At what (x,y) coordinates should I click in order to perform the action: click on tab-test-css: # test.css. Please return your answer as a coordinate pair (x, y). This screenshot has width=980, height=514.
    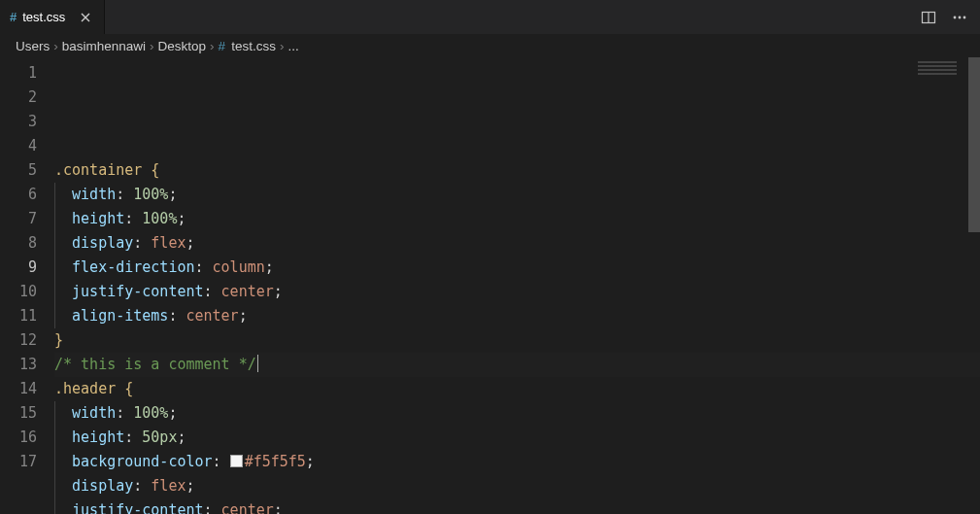
    Looking at the image, I should click on (52, 17).